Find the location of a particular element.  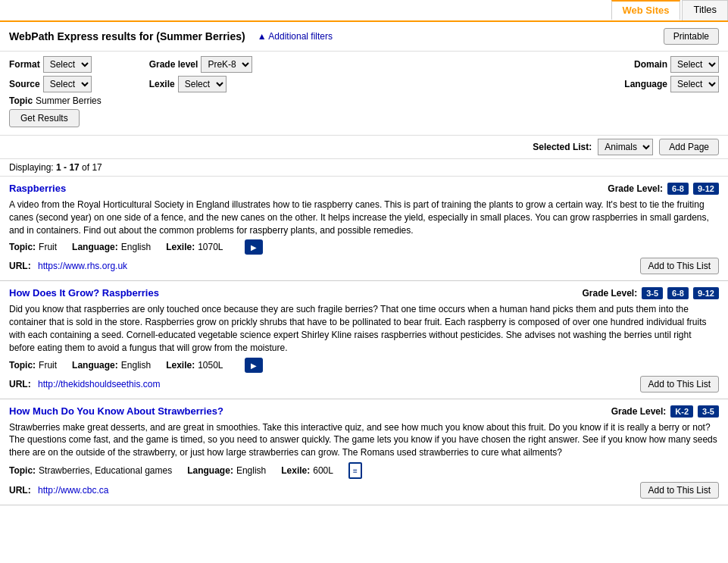

result-url-row: URL: http://www.cbc.ca Add to This List is located at coordinates (364, 490).